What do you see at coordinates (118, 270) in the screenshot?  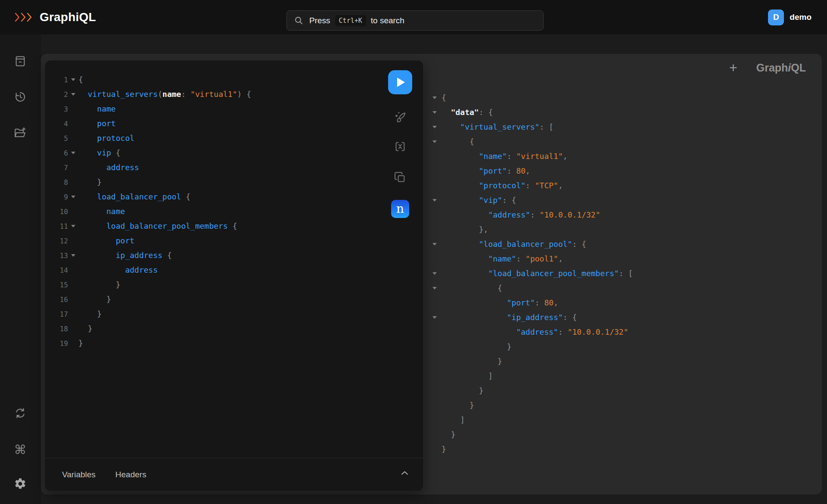 I see `code-text: address` at bounding box center [118, 270].